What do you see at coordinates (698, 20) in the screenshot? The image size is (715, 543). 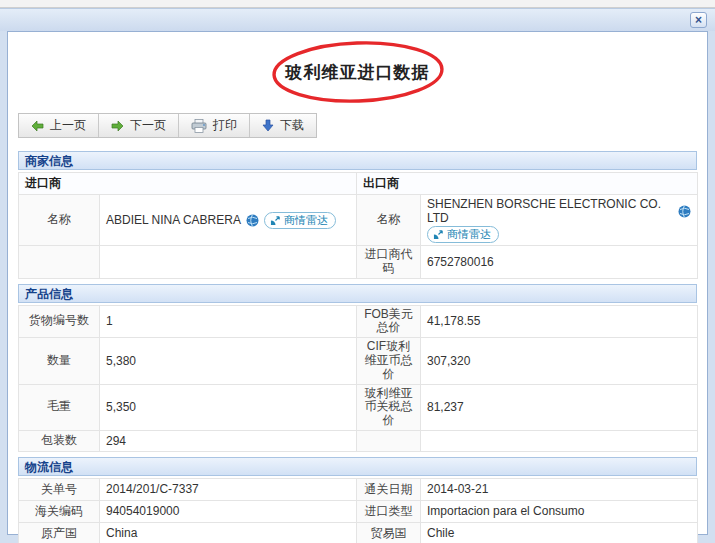 I see `close-button: ×` at bounding box center [698, 20].